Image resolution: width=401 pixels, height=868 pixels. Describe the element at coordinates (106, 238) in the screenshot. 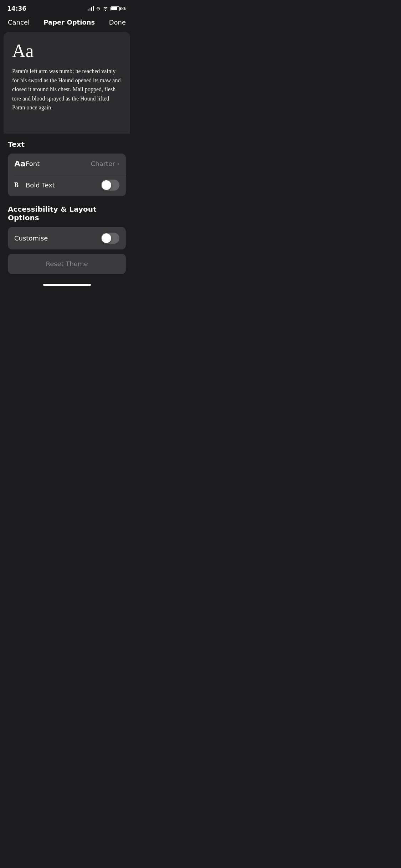

I see `toggle-knob-customise` at that location.